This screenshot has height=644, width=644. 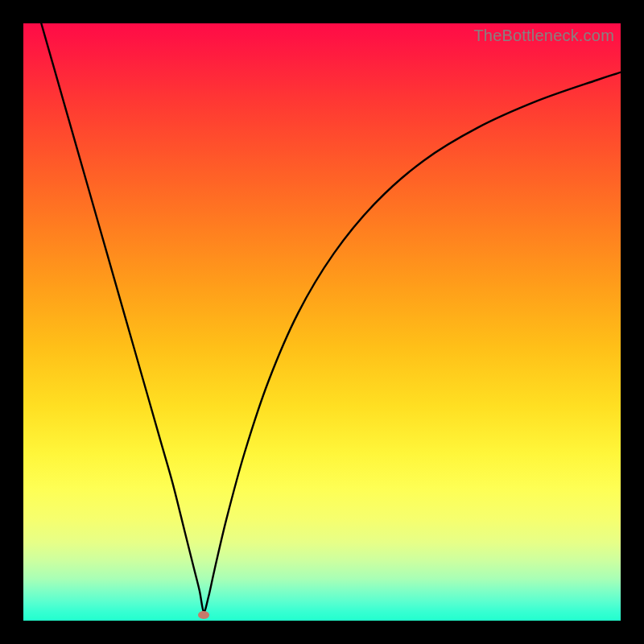 I want to click on optimum-marker, so click(x=204, y=615).